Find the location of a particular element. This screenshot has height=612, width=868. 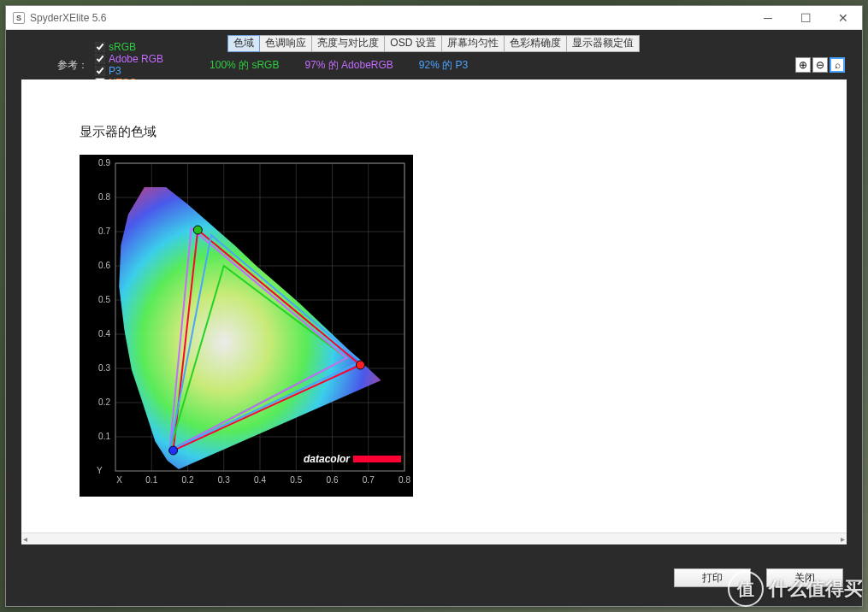

print-button: 打印 is located at coordinates (712, 578).